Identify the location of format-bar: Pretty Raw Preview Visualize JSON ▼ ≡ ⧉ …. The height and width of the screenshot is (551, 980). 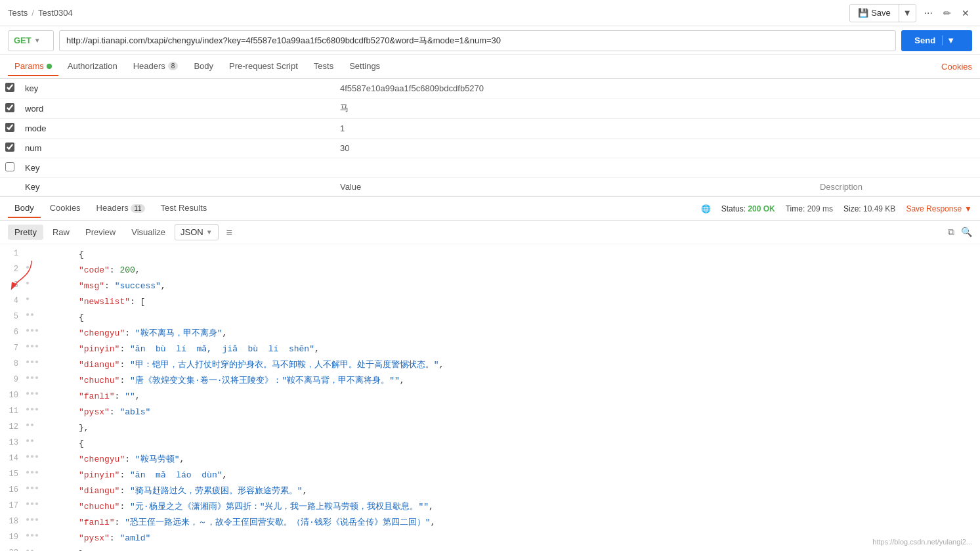
(490, 232).